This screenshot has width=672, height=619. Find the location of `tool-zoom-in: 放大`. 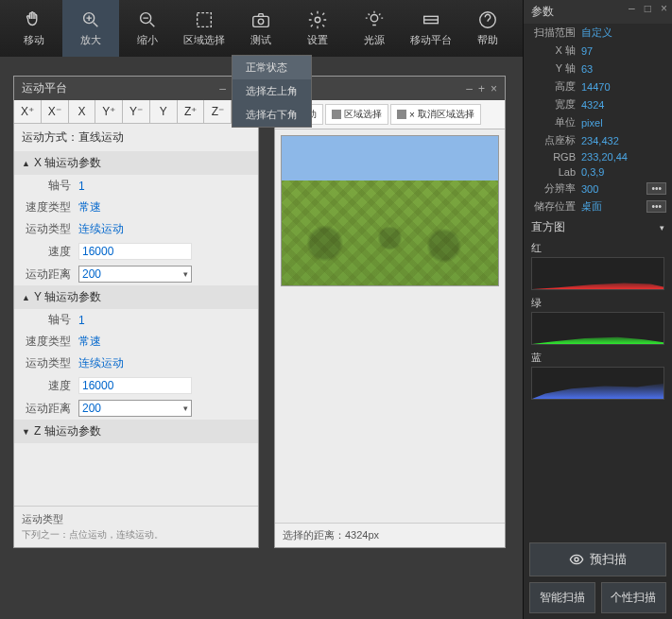

tool-zoom-in: 放大 is located at coordinates (91, 28).